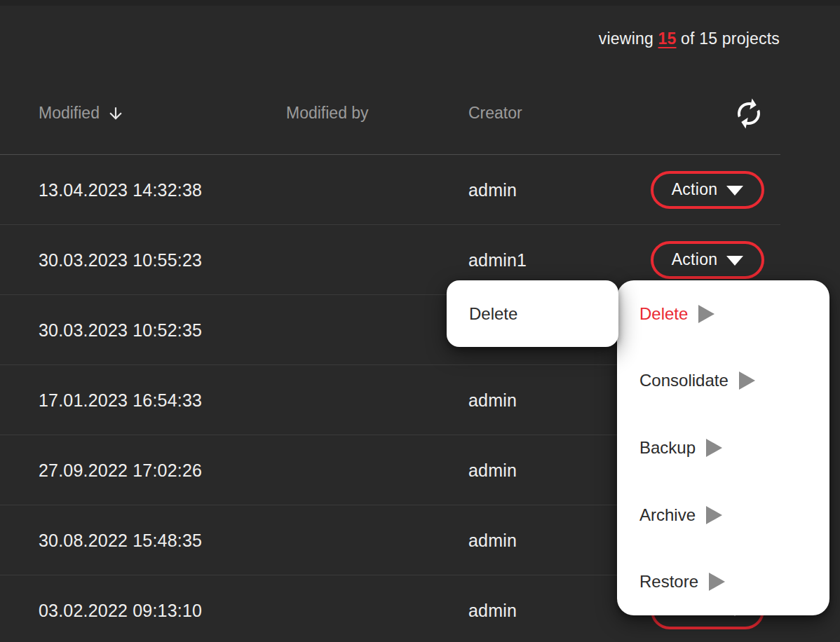 Image resolution: width=840 pixels, height=642 pixels. Describe the element at coordinates (749, 114) in the screenshot. I see `refresh-icon` at that location.